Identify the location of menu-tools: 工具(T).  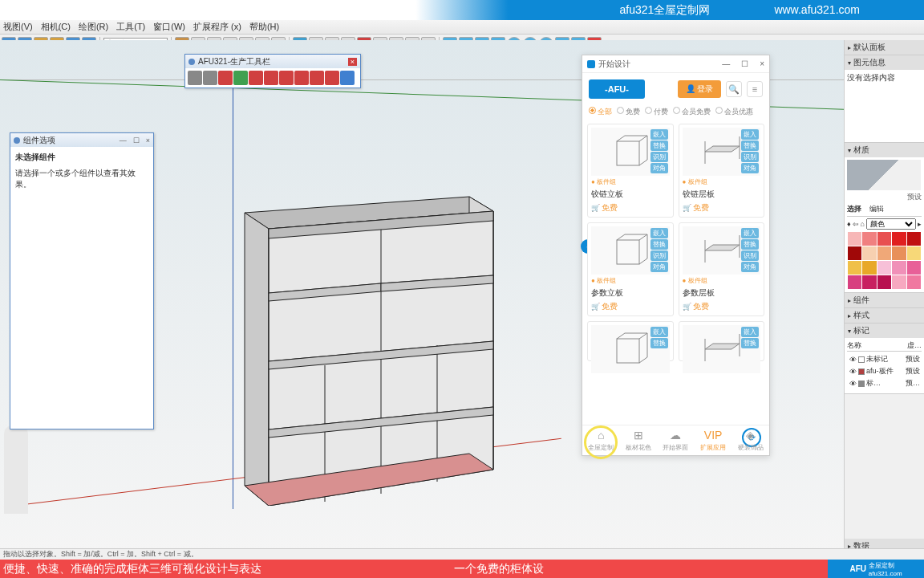
(131, 27).